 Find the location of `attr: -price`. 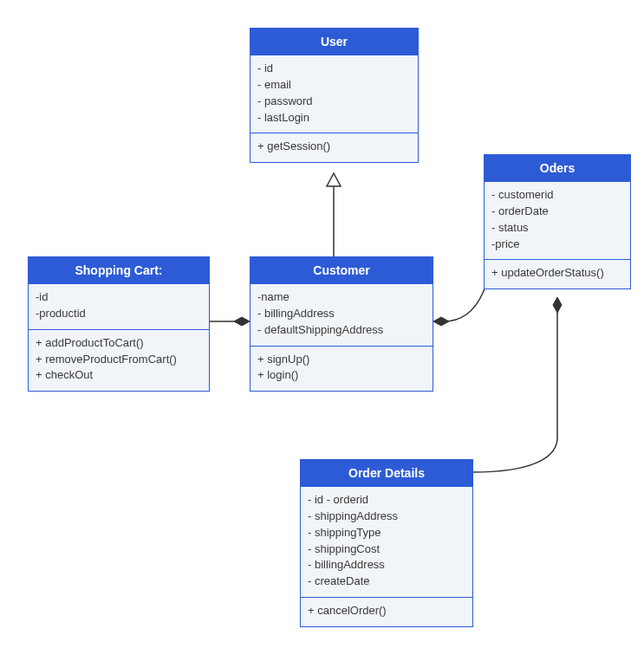

attr: -price is located at coordinates (557, 244).